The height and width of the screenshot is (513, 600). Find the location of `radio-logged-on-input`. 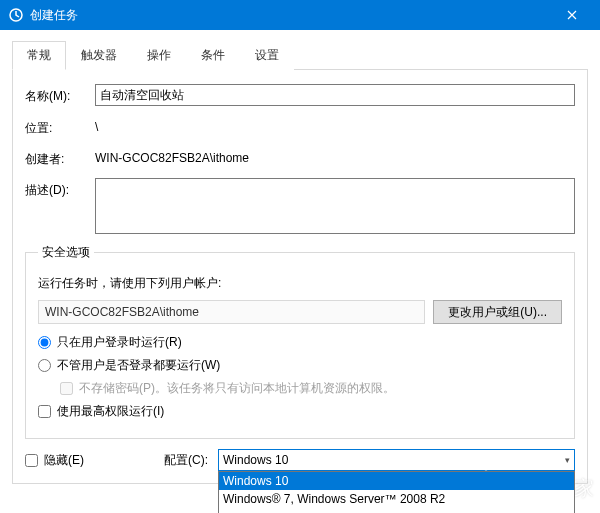

radio-logged-on-input is located at coordinates (44, 342).